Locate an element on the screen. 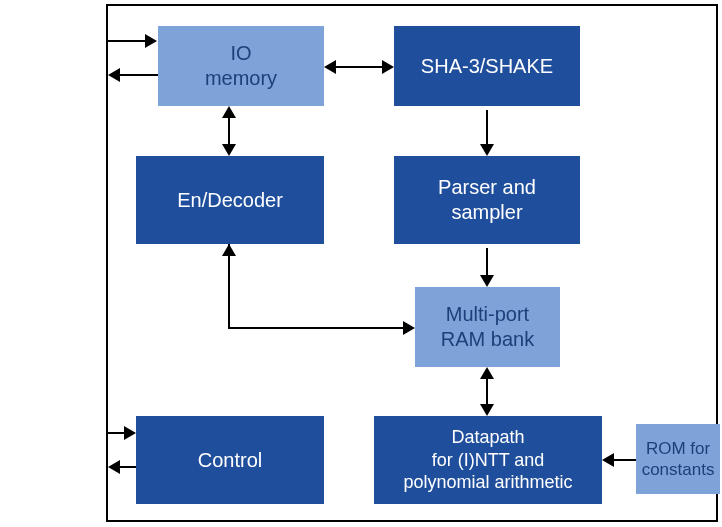 The width and height of the screenshot is (722, 527). label-datapath: Datapath for (I)NTT and polynomial arith… is located at coordinates (488, 460).